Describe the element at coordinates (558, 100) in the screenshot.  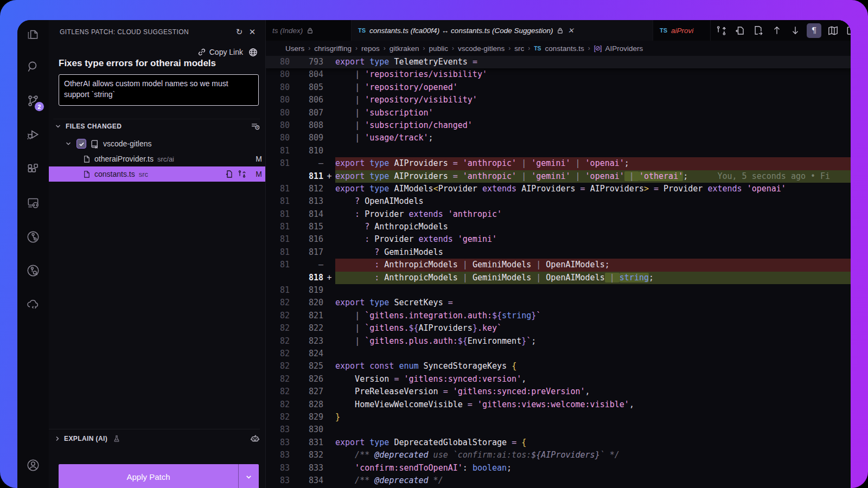
I see `code-line: 80806 | 'repository/visibility'` at that location.